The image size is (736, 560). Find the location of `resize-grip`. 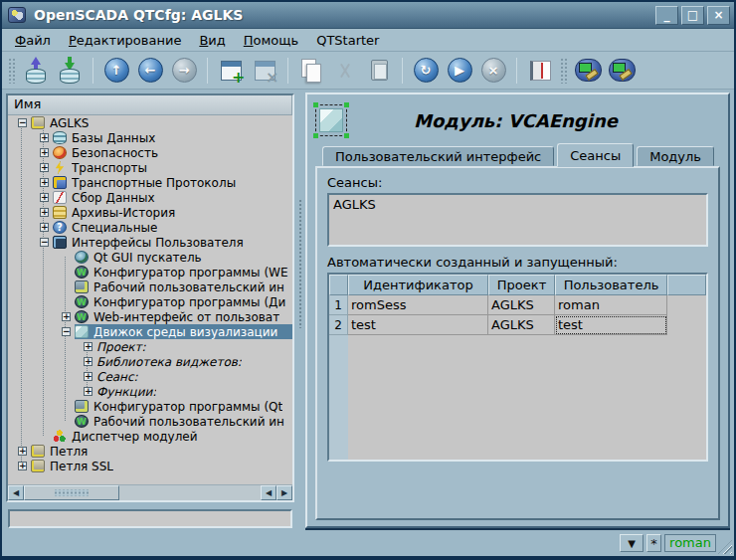

resize-grip is located at coordinates (725, 547).